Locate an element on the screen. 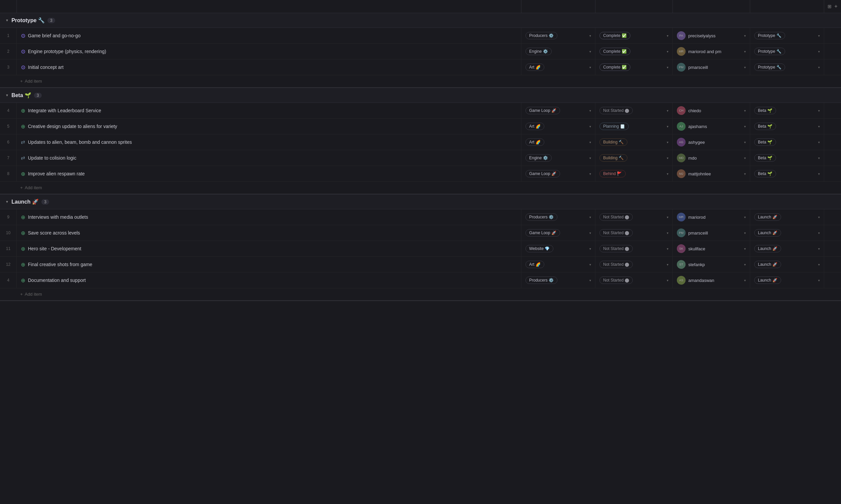  add-item-launch: +Add item is located at coordinates (420, 294).